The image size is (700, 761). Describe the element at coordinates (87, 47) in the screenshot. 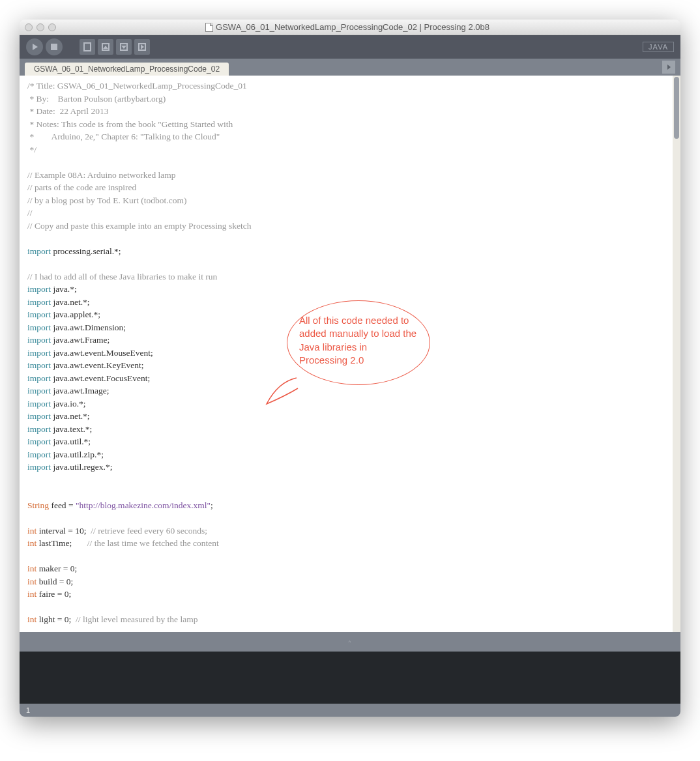

I see `new-icon` at that location.